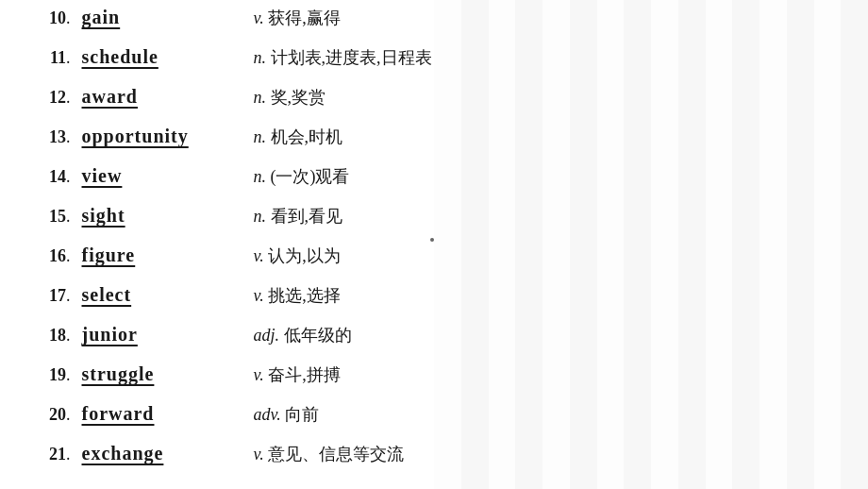 The image size is (868, 489). I want to click on word-chinese: n. (一次)观看, so click(297, 177).